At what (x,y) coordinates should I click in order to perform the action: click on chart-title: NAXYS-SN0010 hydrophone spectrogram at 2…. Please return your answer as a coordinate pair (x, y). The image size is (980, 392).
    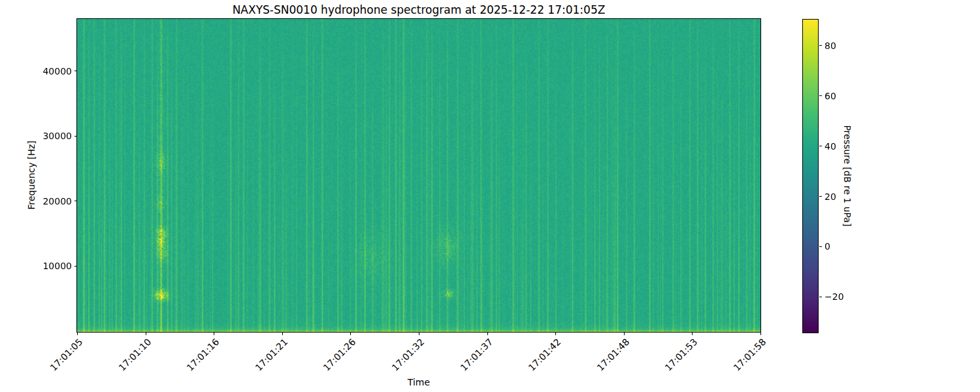
    Looking at the image, I should click on (419, 10).